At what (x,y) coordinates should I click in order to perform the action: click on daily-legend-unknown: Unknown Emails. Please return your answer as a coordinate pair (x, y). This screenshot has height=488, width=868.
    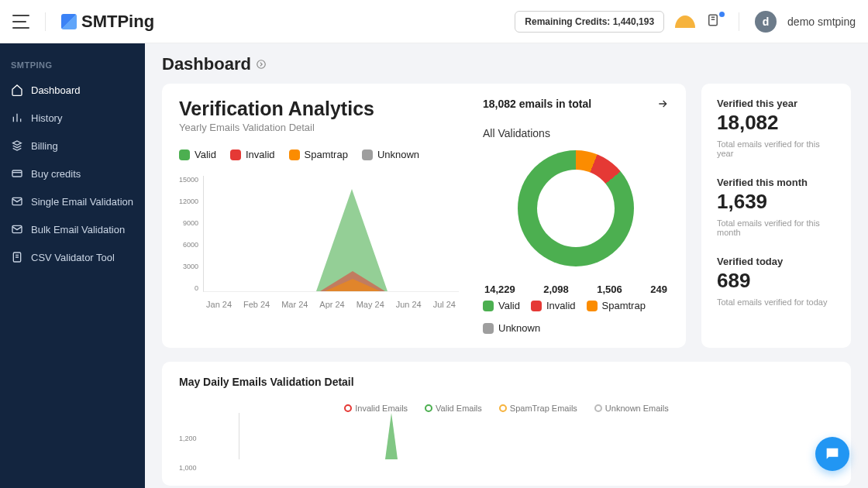
    Looking at the image, I should click on (632, 408).